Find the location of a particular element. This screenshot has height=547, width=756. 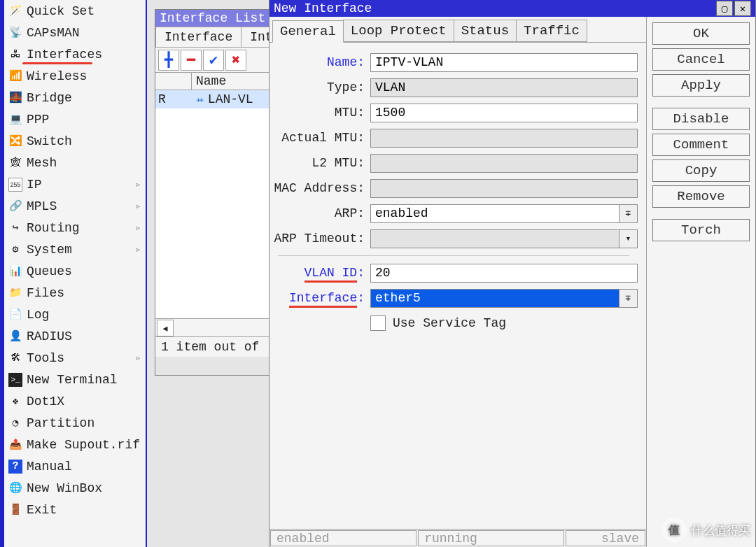

sidebar-item-wireless: 📶Wireless is located at coordinates (75, 76).